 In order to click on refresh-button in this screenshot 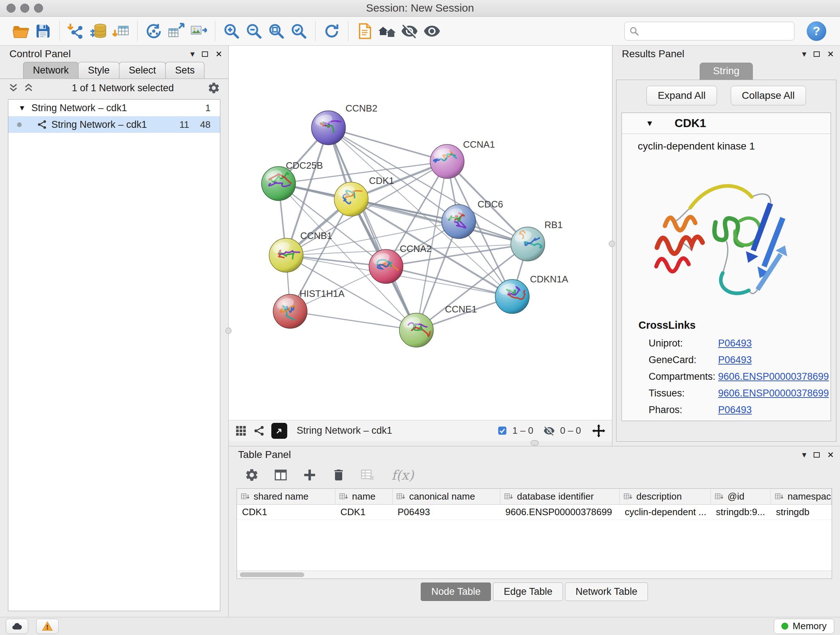, I will do `click(332, 31)`.